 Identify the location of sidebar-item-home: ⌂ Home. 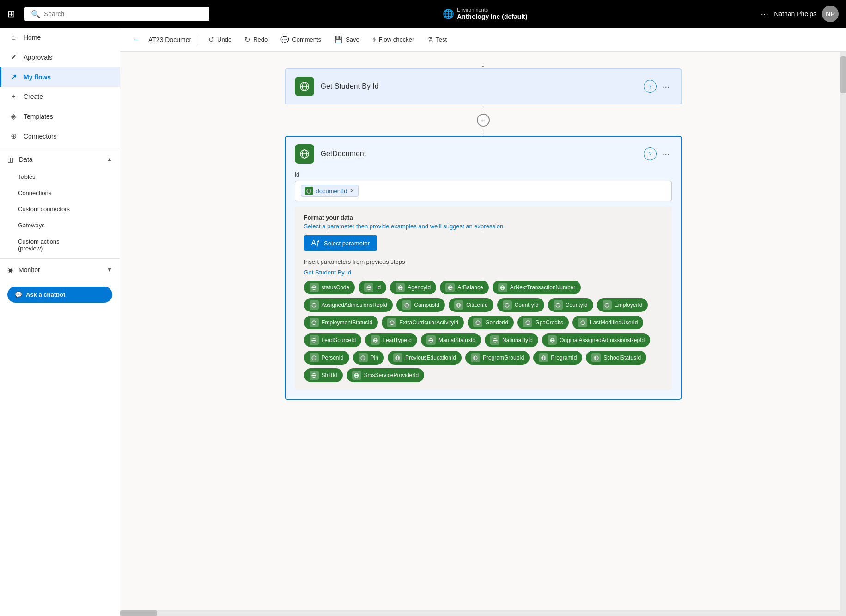
(60, 37).